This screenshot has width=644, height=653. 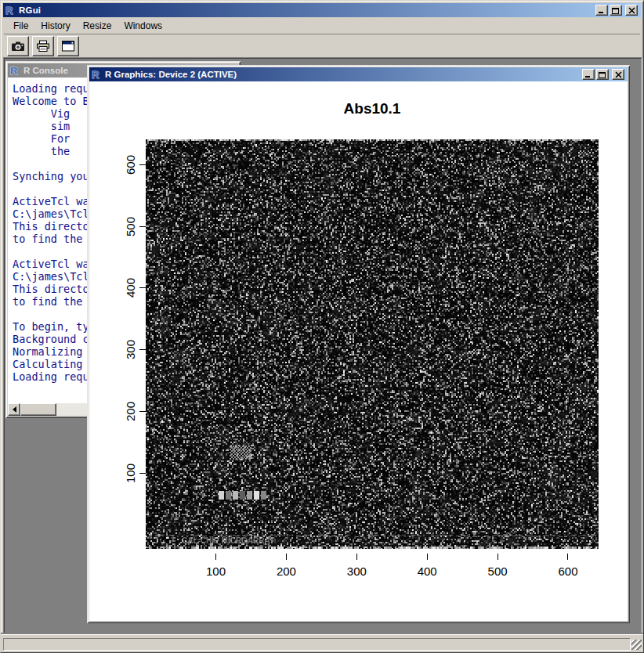 I want to click on x-tick-label: 100, so click(x=216, y=572).